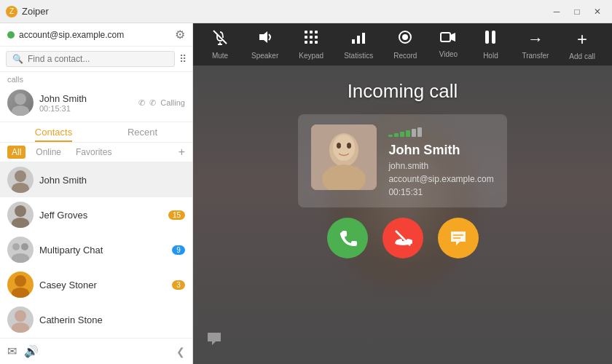  What do you see at coordinates (96, 320) in the screenshot?
I see `list-item: Catherin Stone` at bounding box center [96, 320].